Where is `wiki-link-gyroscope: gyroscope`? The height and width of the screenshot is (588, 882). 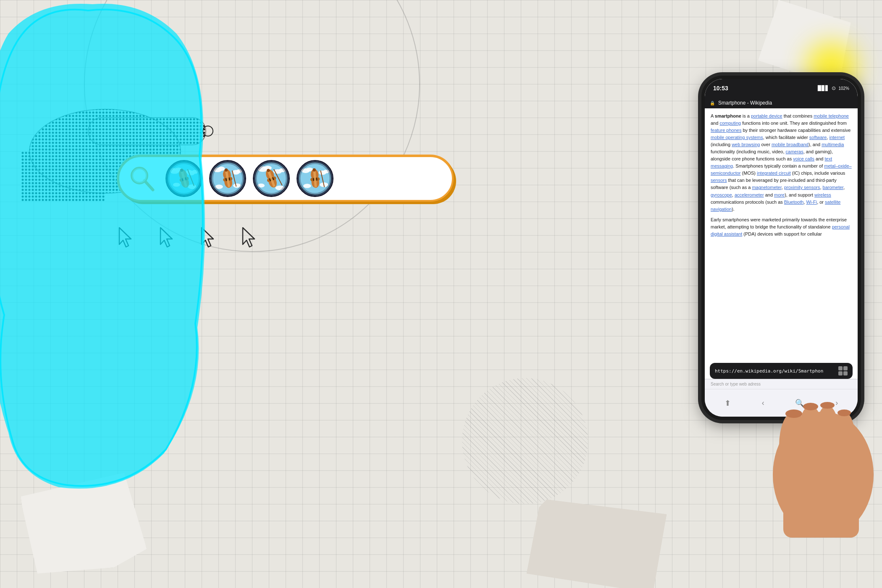 wiki-link-gyroscope: gyroscope is located at coordinates (722, 195).